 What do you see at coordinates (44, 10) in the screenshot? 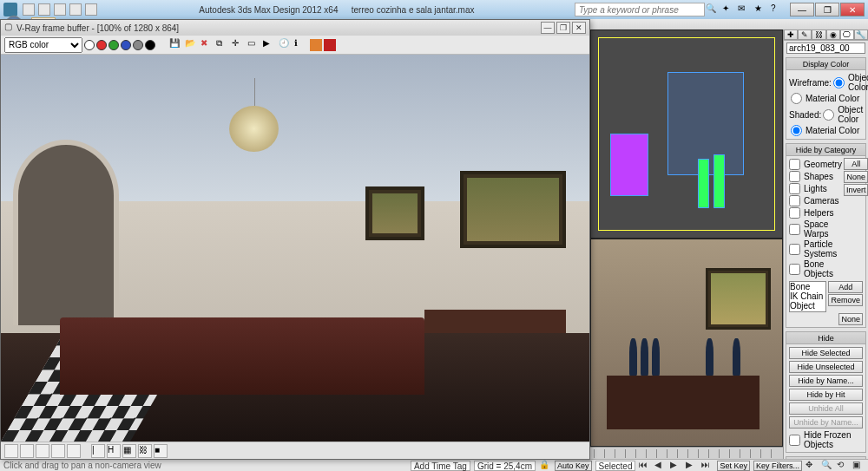
I see `qat-open-icon` at bounding box center [44, 10].